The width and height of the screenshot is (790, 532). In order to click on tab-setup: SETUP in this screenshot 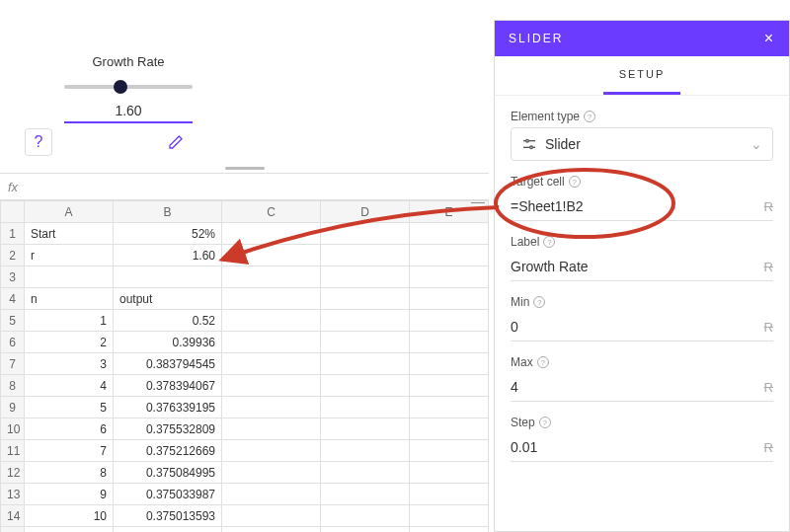, I will do `click(642, 75)`.